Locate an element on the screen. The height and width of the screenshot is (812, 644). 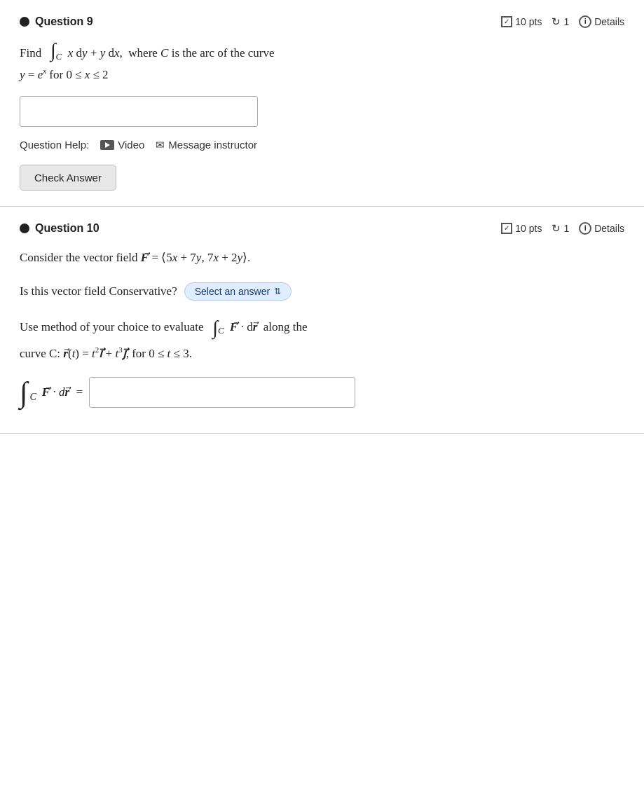
question9-curve: y = ex for 0 ≤ x ≤ 2 is located at coordinates (322, 76).